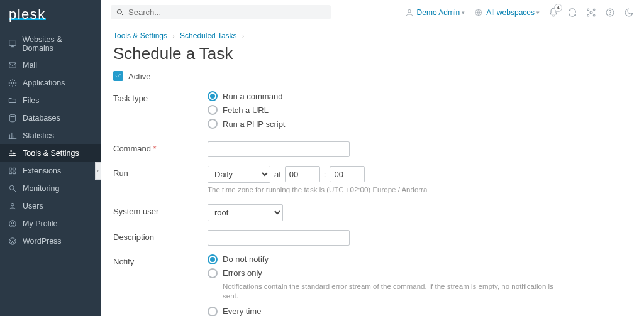 The image size is (644, 316). I want to click on radio-label: Errors only, so click(243, 273).